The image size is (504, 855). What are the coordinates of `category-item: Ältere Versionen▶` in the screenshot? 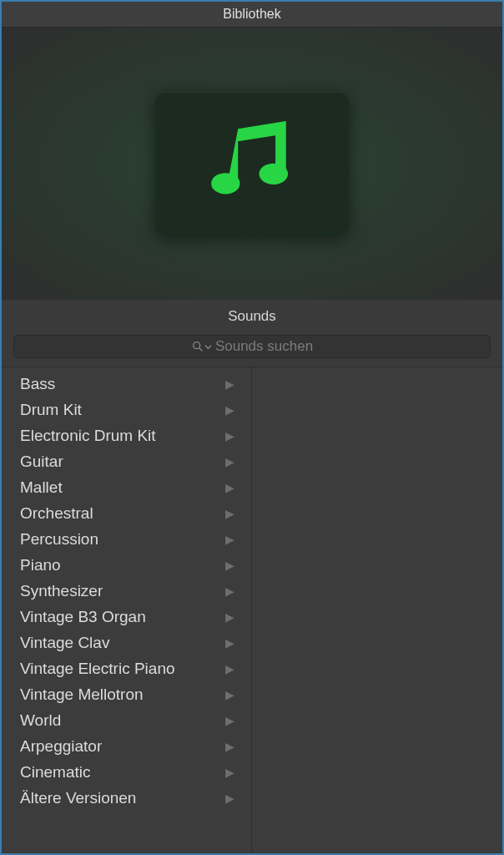 It's located at (127, 798).